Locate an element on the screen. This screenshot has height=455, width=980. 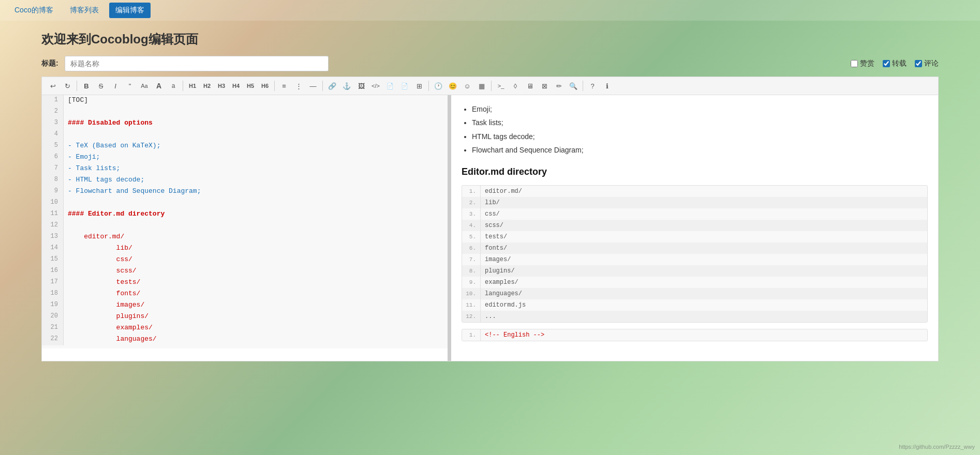
editor-toolbar: ↩ ↻ B S I " Aa A a H1 H2 H3 H4 H5 H6 ≡ ⋮… is located at coordinates (490, 86).